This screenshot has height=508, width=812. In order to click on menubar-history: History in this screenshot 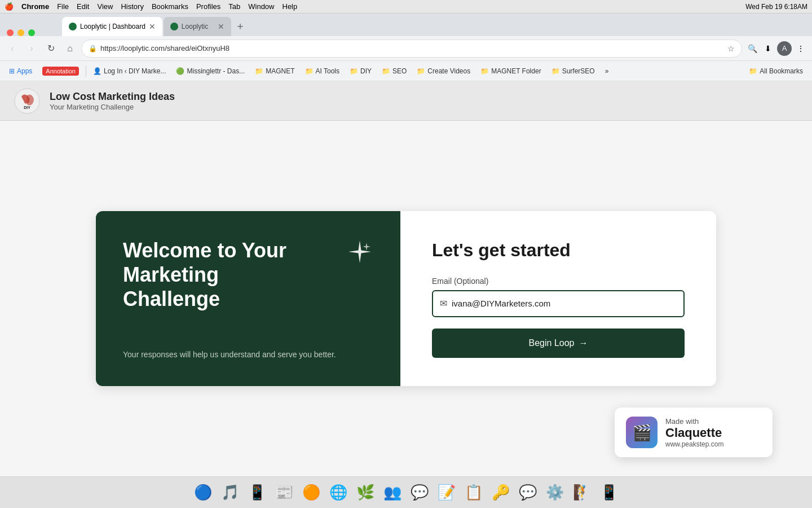, I will do `click(132, 7)`.